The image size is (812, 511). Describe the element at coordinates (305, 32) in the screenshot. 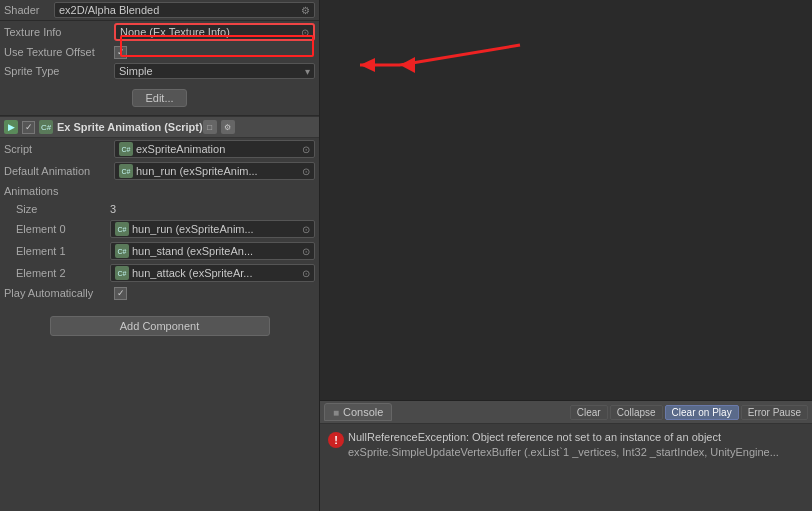

I see `texture-gear-icon: ⊙` at that location.